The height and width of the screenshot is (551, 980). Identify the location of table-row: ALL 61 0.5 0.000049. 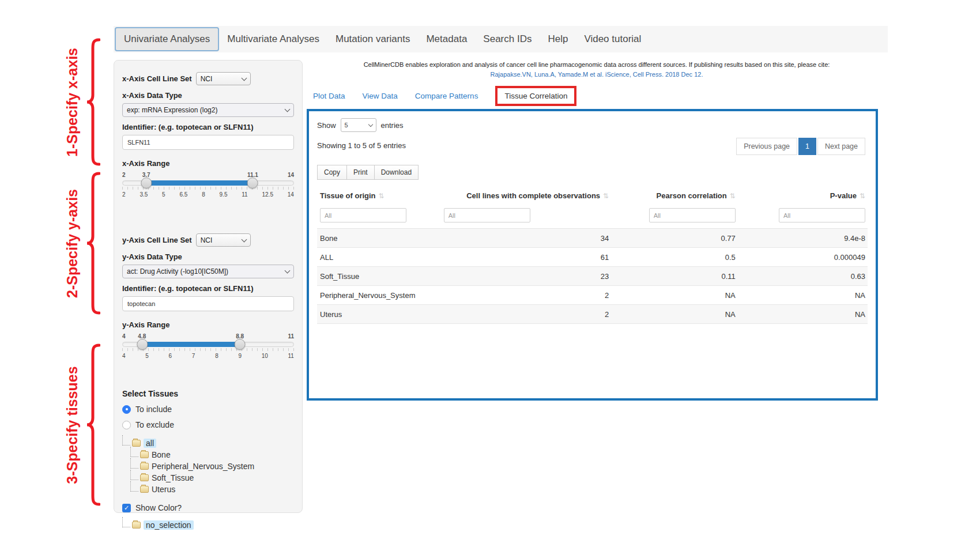
(593, 257).